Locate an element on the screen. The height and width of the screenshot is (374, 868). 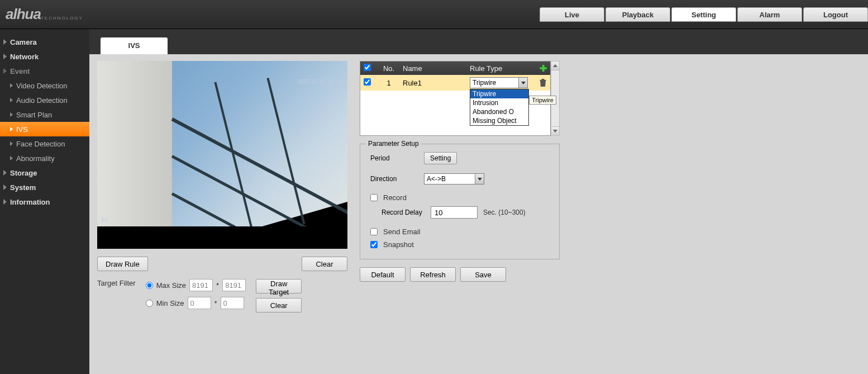
sidebar-system: System is located at coordinates (45, 187).